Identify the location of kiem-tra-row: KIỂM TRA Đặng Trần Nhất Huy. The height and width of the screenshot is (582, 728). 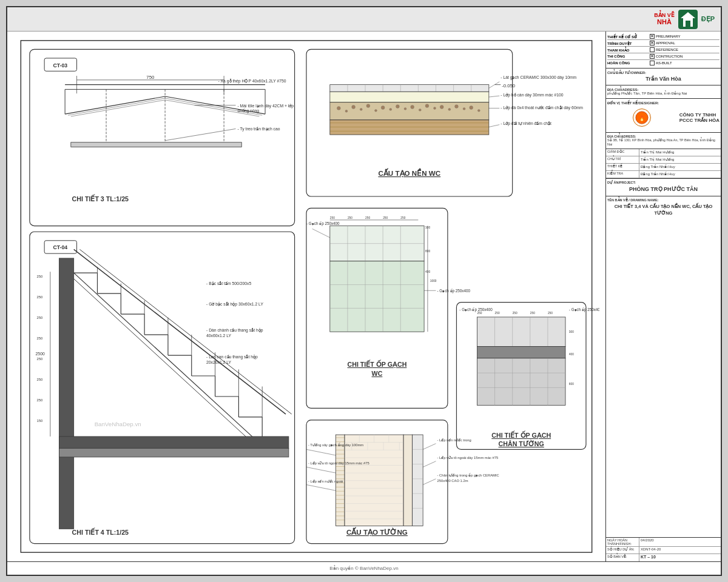
(664, 175).